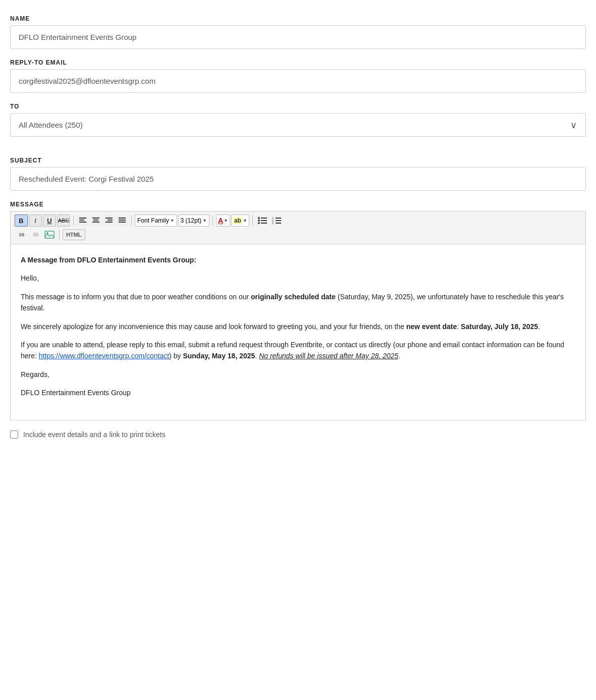 The image size is (596, 700). I want to click on font-color-button: A ▼, so click(223, 221).